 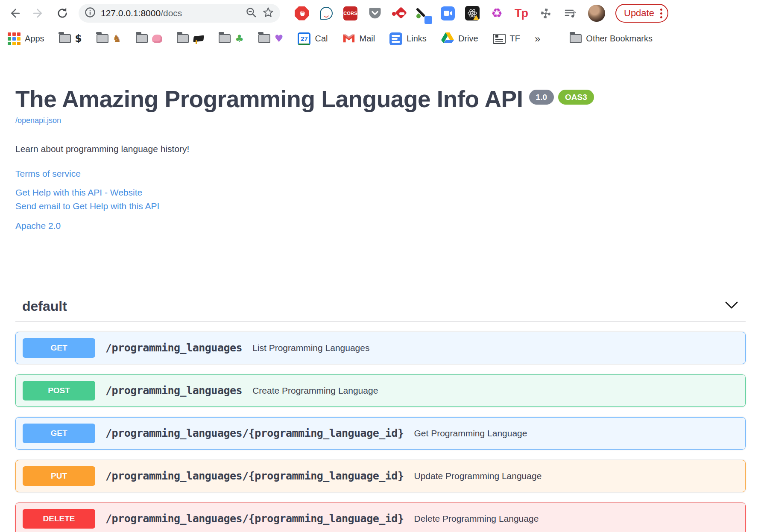 What do you see at coordinates (304, 39) in the screenshot?
I see `google-calendar-icon: 27` at bounding box center [304, 39].